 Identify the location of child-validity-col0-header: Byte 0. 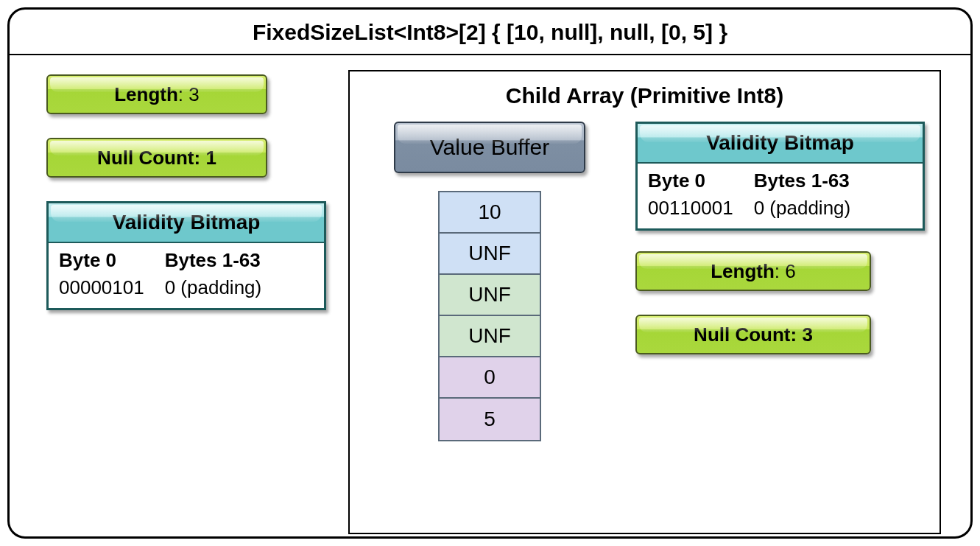
(691, 181).